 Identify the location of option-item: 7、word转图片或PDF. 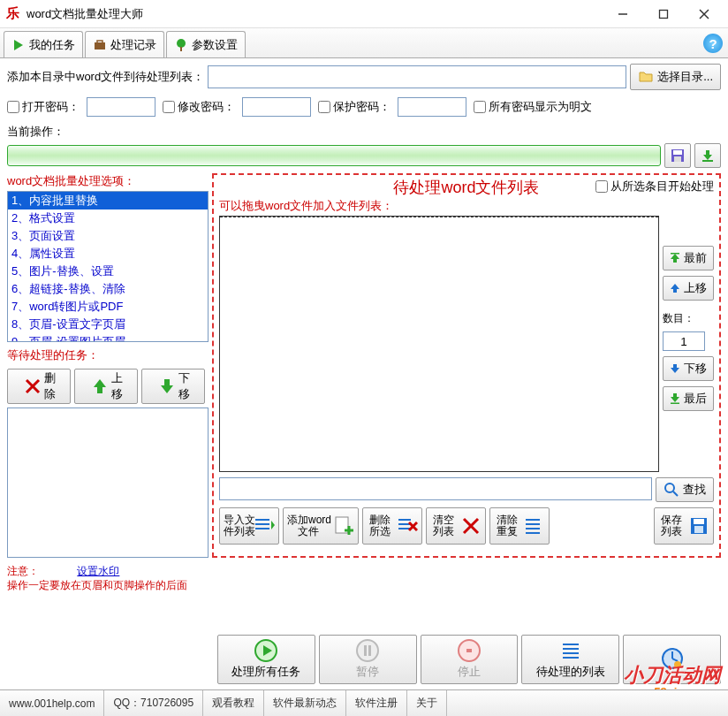
(108, 307).